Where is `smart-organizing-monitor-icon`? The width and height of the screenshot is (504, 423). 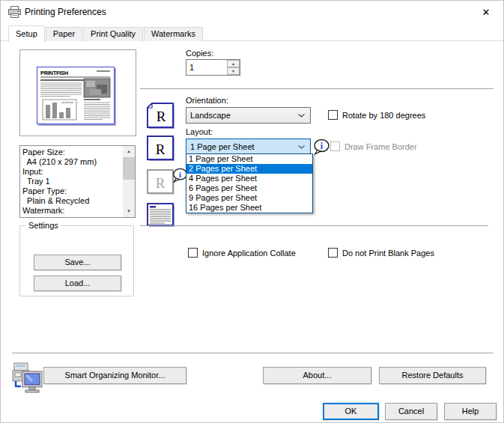 smart-organizing-monitor-icon is located at coordinates (27, 379).